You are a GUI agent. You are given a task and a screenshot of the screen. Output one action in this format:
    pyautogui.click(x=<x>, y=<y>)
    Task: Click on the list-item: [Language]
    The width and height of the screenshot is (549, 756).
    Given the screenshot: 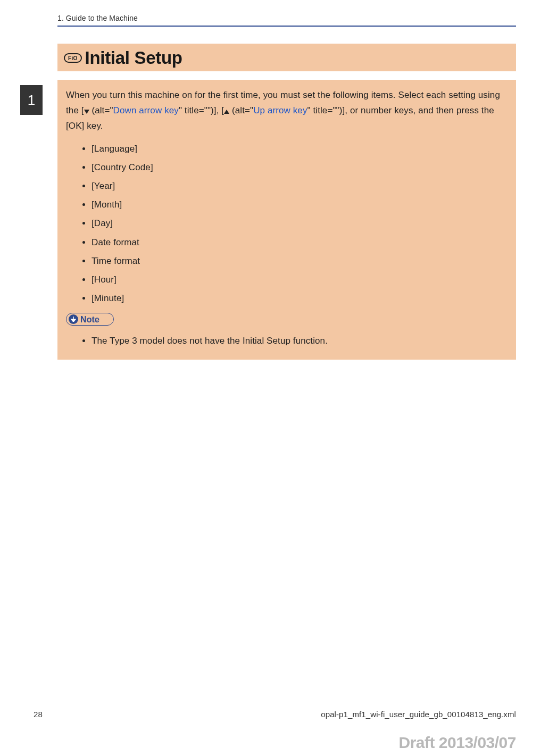 What is the action you would take?
    pyautogui.click(x=300, y=149)
    